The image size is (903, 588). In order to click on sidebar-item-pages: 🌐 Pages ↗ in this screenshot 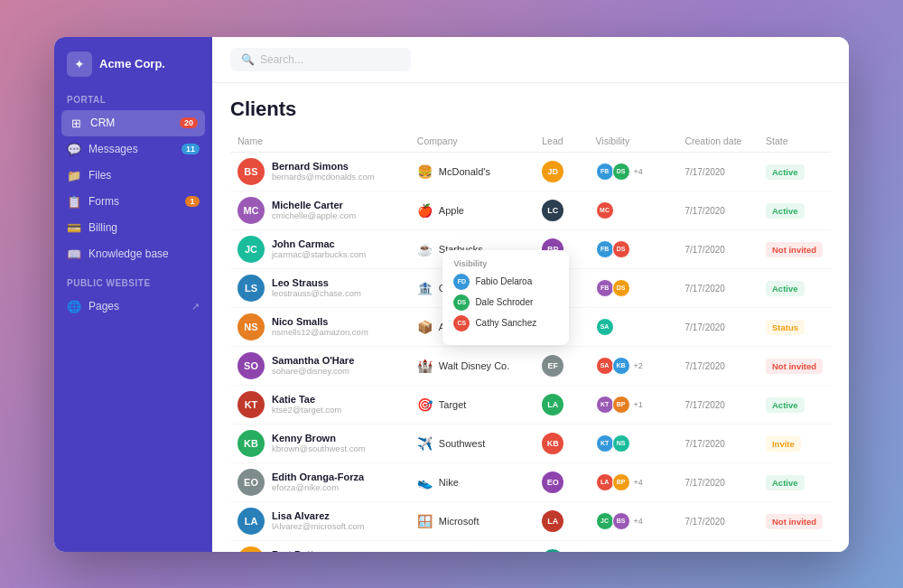, I will do `click(134, 307)`.